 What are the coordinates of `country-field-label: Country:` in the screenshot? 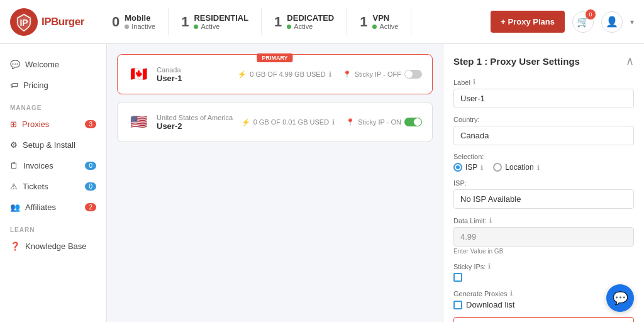 It's located at (543, 119).